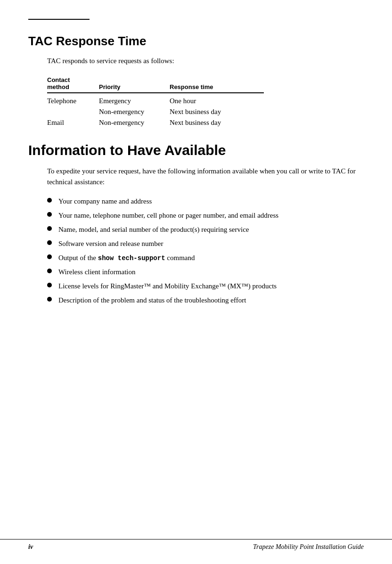  What do you see at coordinates (155, 84) in the screenshot?
I see `table-header-row: Contact method Priority Response time` at bounding box center [155, 84].